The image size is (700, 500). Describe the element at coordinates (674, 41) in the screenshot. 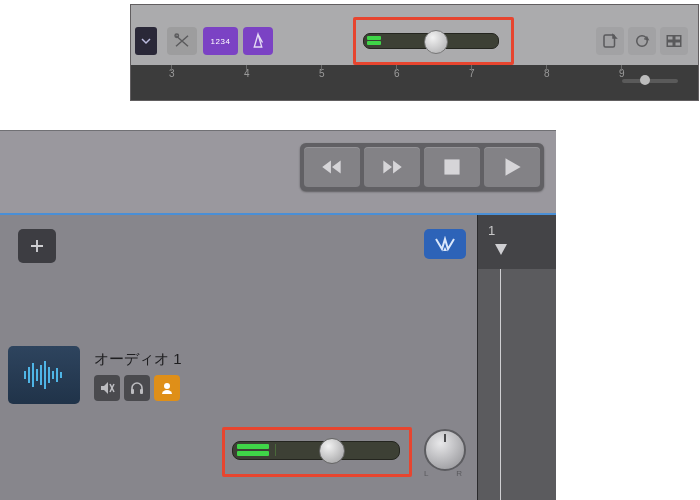

I see `browser-icon` at that location.